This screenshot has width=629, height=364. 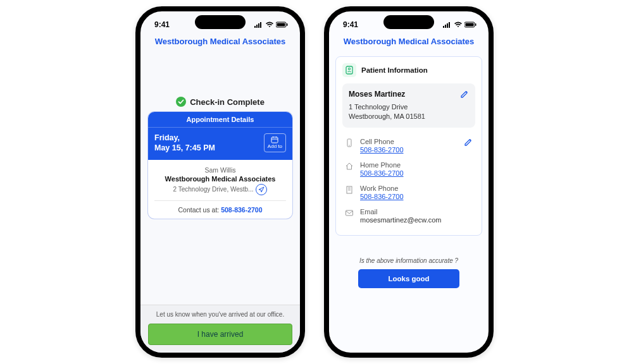 What do you see at coordinates (409, 116) in the screenshot?
I see `address-line2: Westborough, MA 01581` at bounding box center [409, 116].